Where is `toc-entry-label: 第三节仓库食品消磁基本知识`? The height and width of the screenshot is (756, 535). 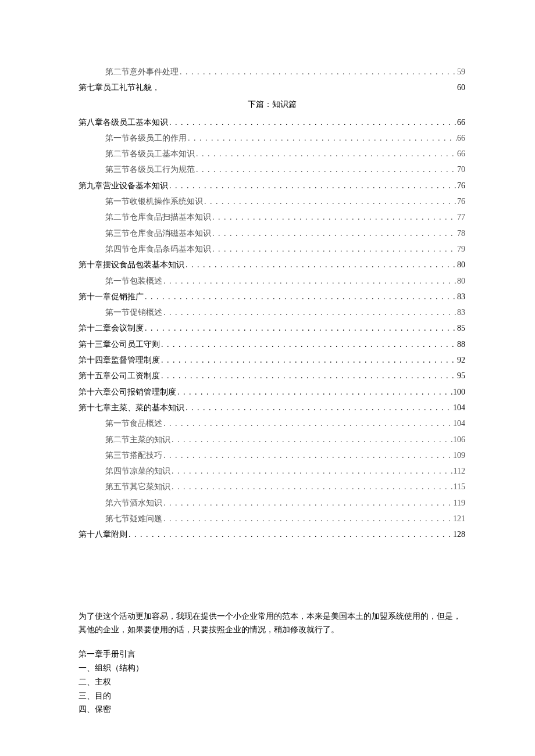 toc-entry-label: 第三节仓库食品消磁基本知识 is located at coordinates (158, 234).